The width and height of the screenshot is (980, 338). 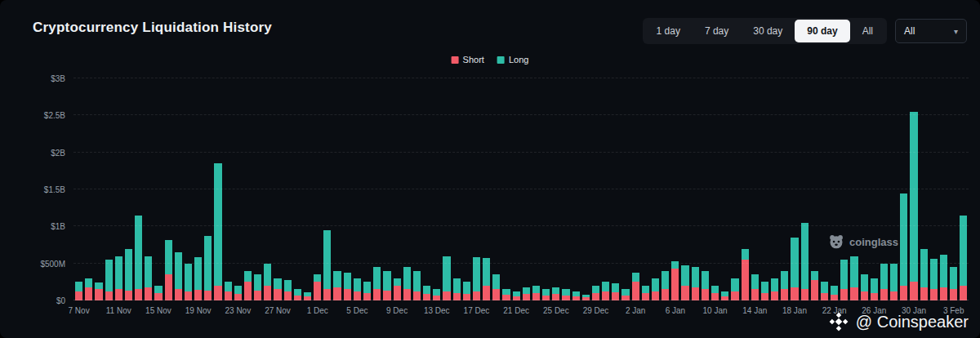 I want to click on filter-dropdown: All ▾, so click(x=931, y=31).